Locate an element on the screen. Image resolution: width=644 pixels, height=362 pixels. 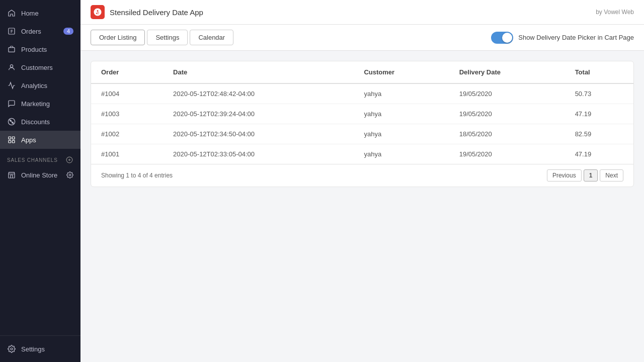
sidebar-item-analytics: Analytics is located at coordinates (40, 85).